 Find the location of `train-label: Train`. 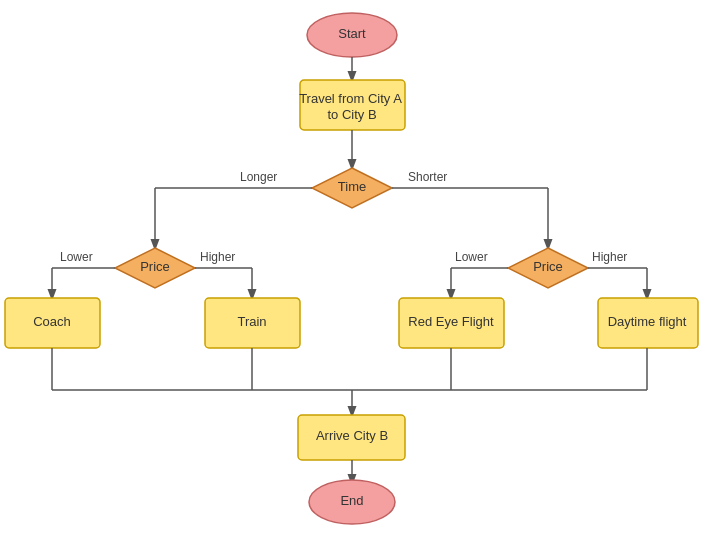

train-label: Train is located at coordinates (252, 322).